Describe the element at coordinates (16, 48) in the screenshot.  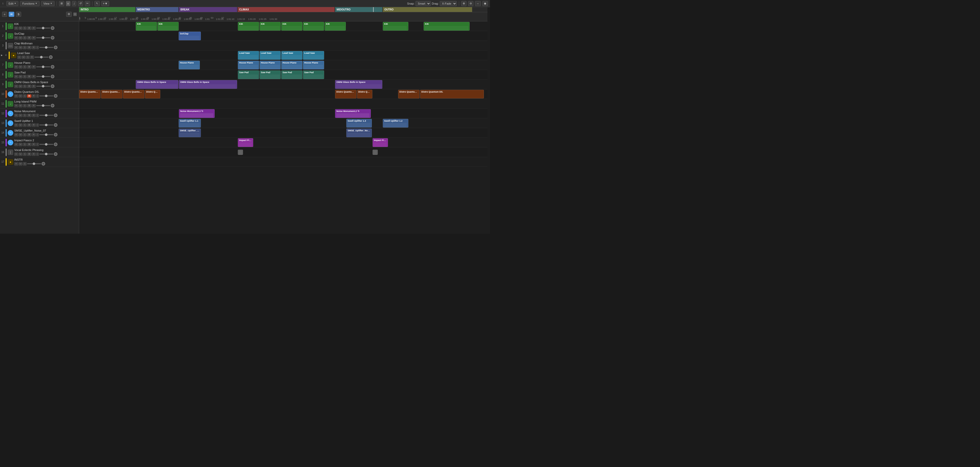
I see `ctrl-h-3: H` at that location.